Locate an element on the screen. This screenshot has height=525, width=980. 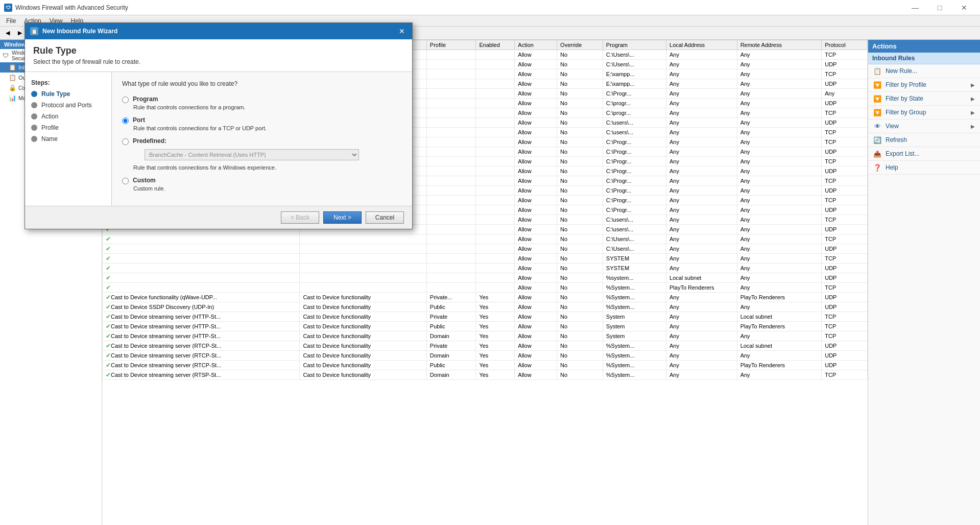
cell-program: C:\users\... is located at coordinates (634, 133).